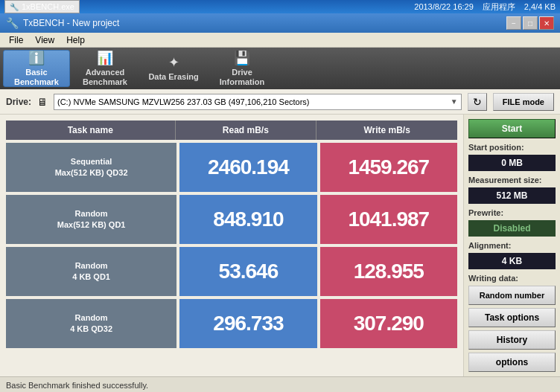 The width and height of the screenshot is (560, 392). What do you see at coordinates (246, 130) in the screenshot?
I see `header-read: Read mB/s` at bounding box center [246, 130].